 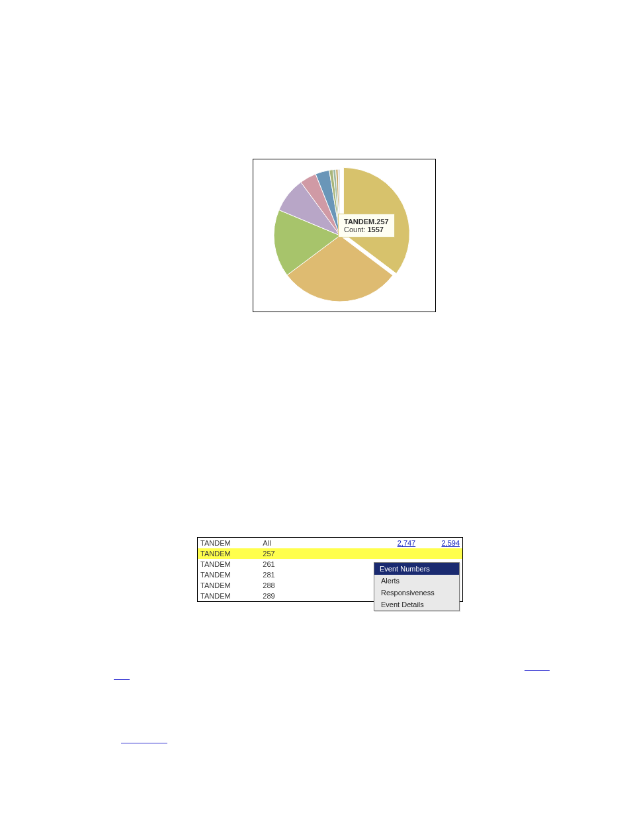 I want to click on context-menu-item: Alerts, so click(x=417, y=581).